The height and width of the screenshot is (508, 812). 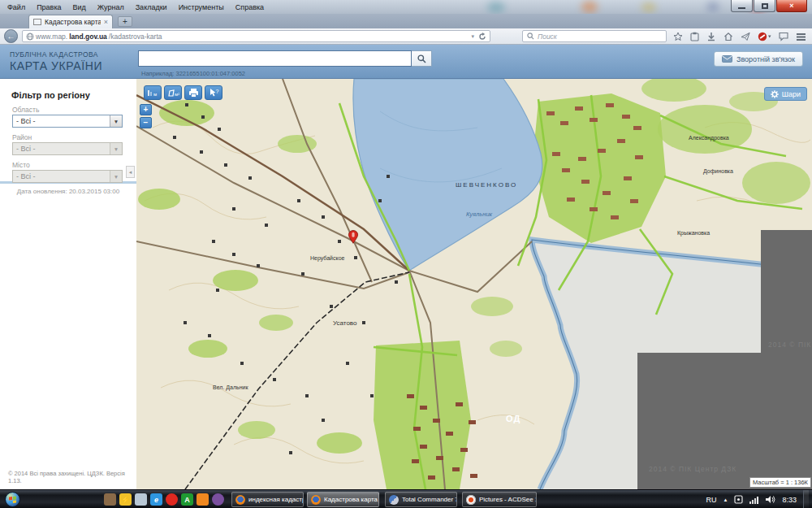 What do you see at coordinates (37, 22) in the screenshot?
I see `ukraine-flag-favicon` at bounding box center [37, 22].